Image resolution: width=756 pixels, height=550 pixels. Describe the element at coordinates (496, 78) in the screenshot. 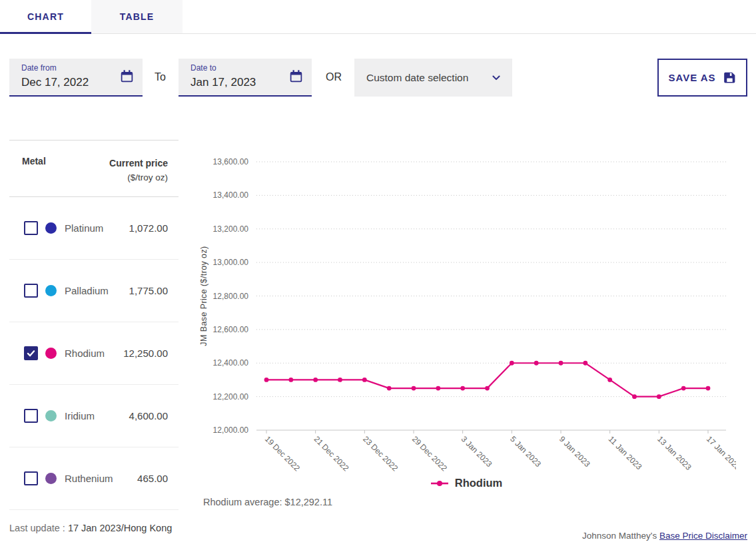

I see `chevron-down-icon` at that location.